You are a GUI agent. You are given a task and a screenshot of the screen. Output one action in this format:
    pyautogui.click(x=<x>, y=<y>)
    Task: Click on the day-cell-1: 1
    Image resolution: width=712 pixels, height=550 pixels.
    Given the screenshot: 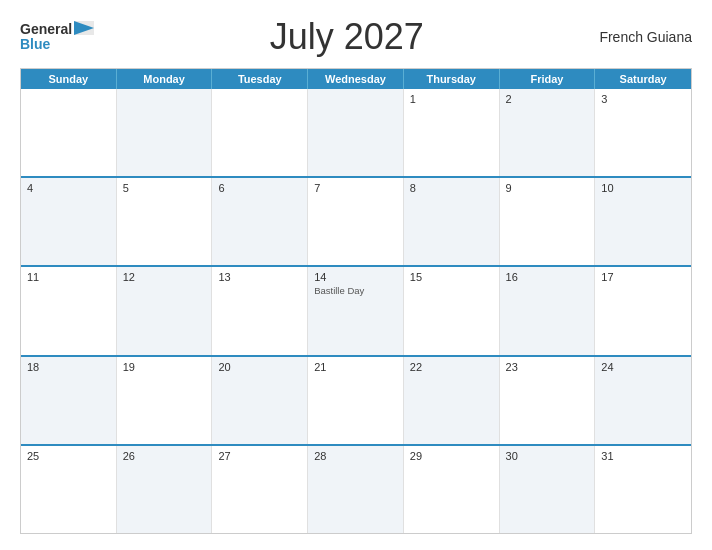 What is the action you would take?
    pyautogui.click(x=452, y=132)
    